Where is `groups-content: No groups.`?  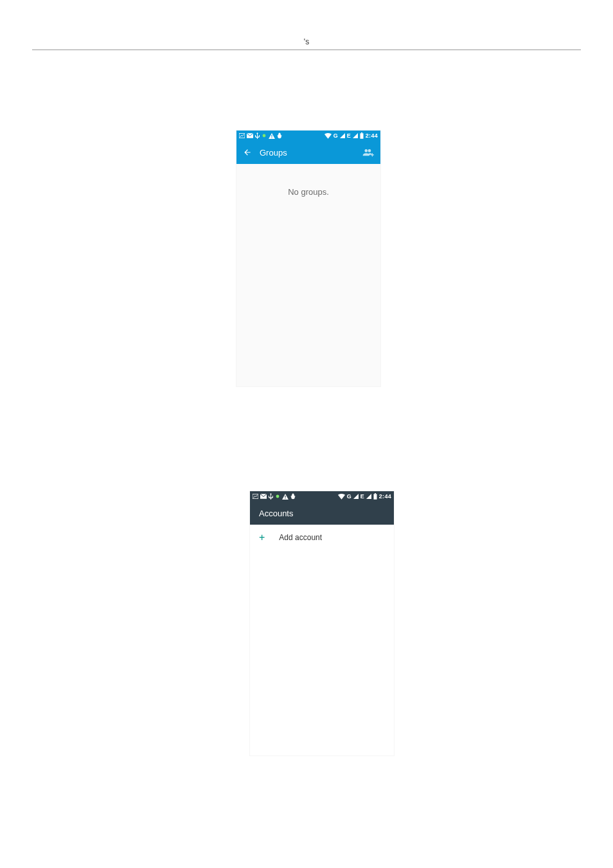
groups-content: No groups. is located at coordinates (308, 275).